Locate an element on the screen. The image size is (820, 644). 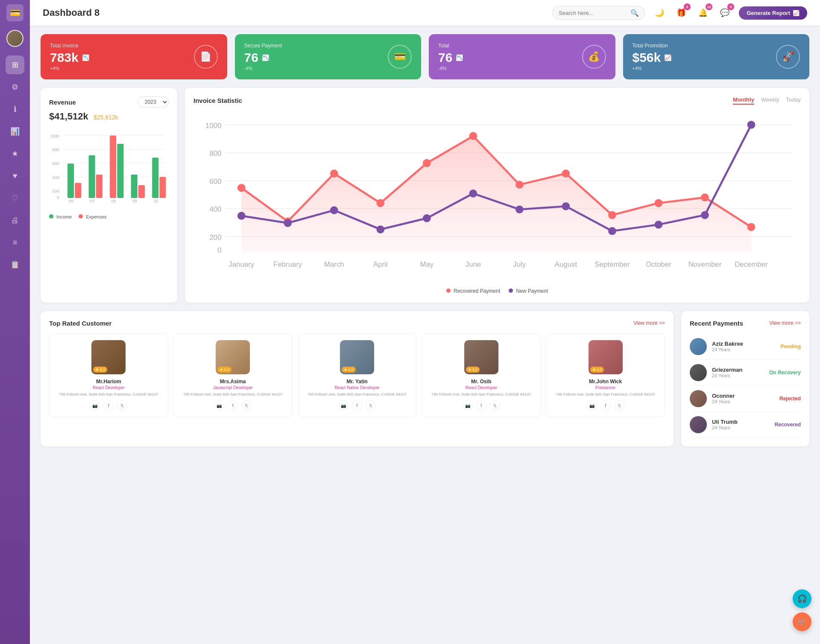
rating-badge-3: ★ 4.2 is located at coordinates (473, 370).